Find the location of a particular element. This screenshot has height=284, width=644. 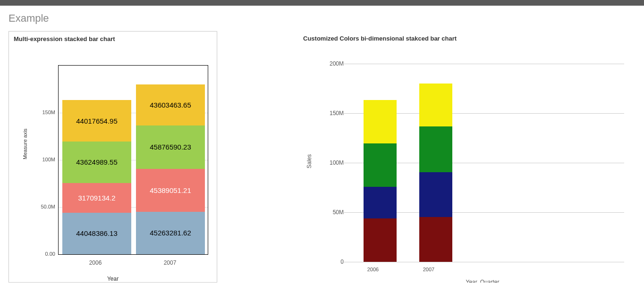

chart1-seg: 43603463.65 is located at coordinates (170, 105).